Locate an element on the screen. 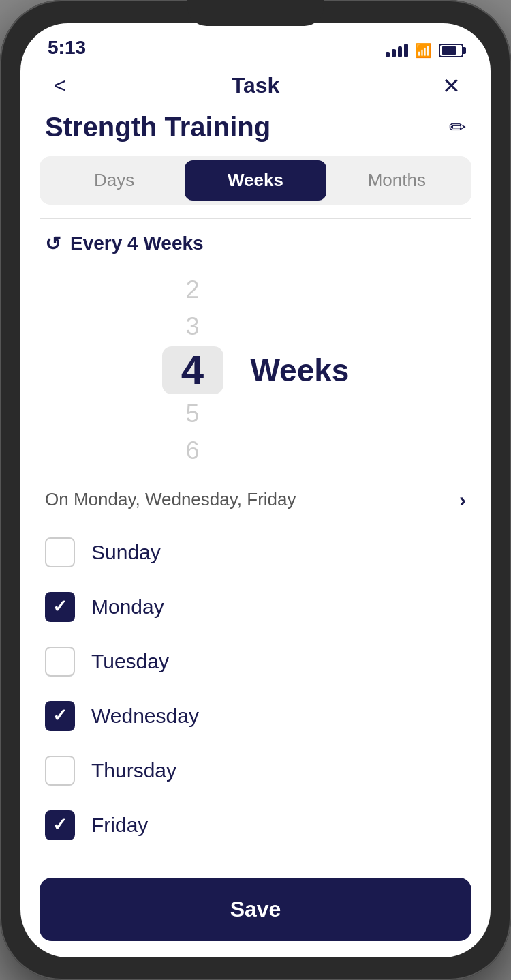  checkmark-friday: ✓ is located at coordinates (60, 825).